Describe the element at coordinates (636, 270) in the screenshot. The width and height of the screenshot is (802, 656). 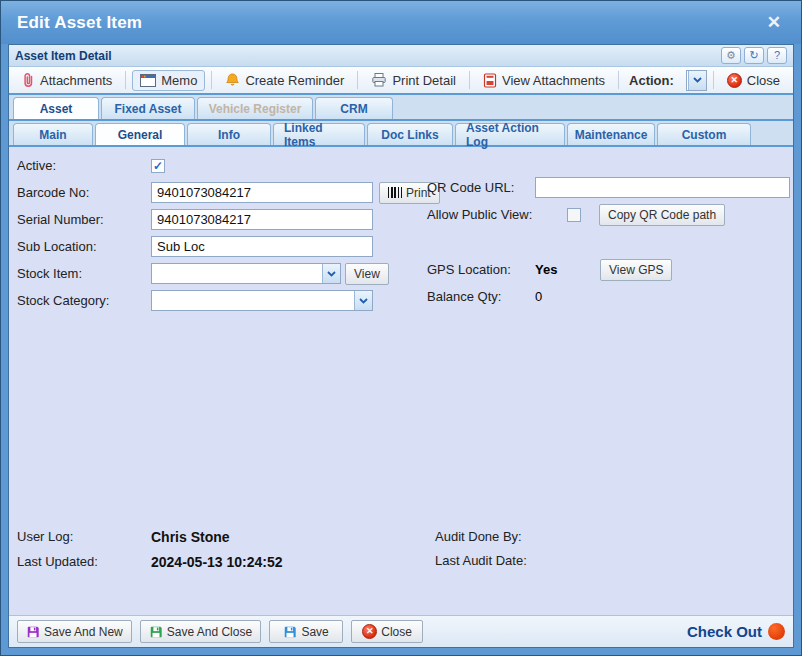
I see `view-gps-button: View GPS` at that location.